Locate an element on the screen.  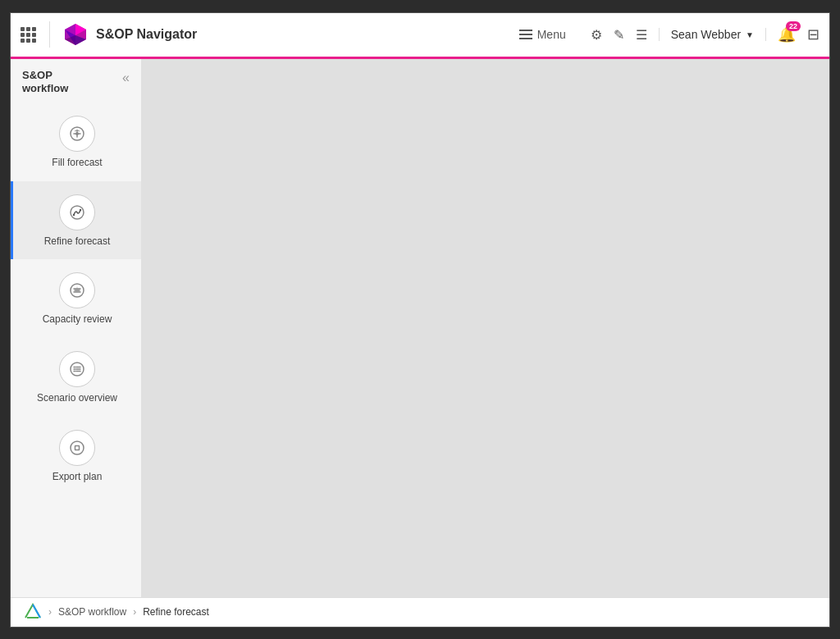
refine-forecast-label: Refine forecast is located at coordinates (77, 242).